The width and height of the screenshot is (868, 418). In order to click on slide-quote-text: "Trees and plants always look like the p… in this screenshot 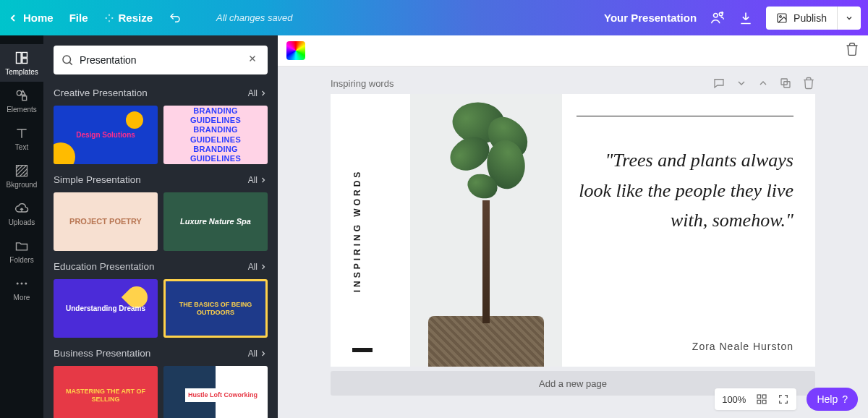, I will do `click(685, 239)`.